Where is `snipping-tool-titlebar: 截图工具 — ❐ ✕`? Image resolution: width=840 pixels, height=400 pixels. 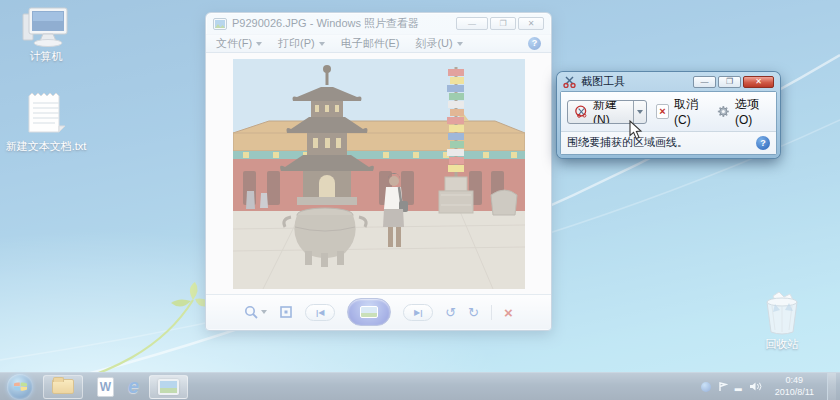 snipping-tool-titlebar: 截图工具 — ❐ ✕ is located at coordinates (668, 82).